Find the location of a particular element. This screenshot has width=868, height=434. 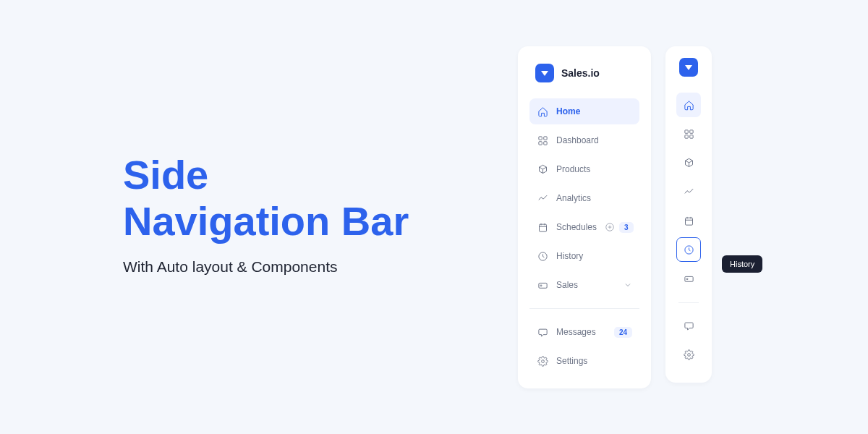

nav-item-schedules: Schedules 3 is located at coordinates (584, 227).